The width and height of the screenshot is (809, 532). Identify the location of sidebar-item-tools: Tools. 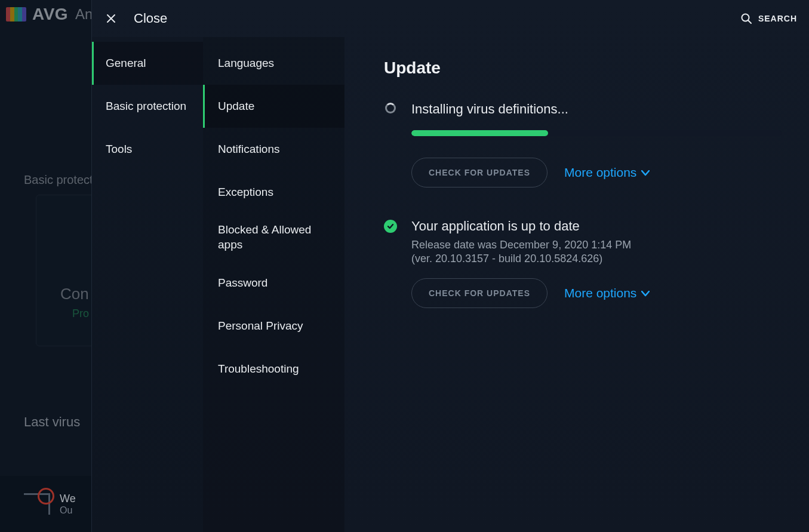
(147, 149).